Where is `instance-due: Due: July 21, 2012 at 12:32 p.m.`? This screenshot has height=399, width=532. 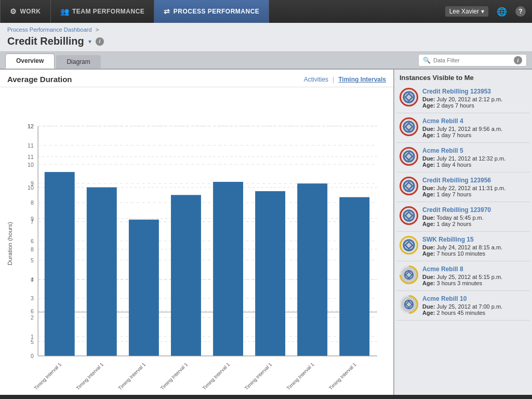 instance-due: Due: July 21, 2012 at 12:32 p.m. is located at coordinates (464, 158).